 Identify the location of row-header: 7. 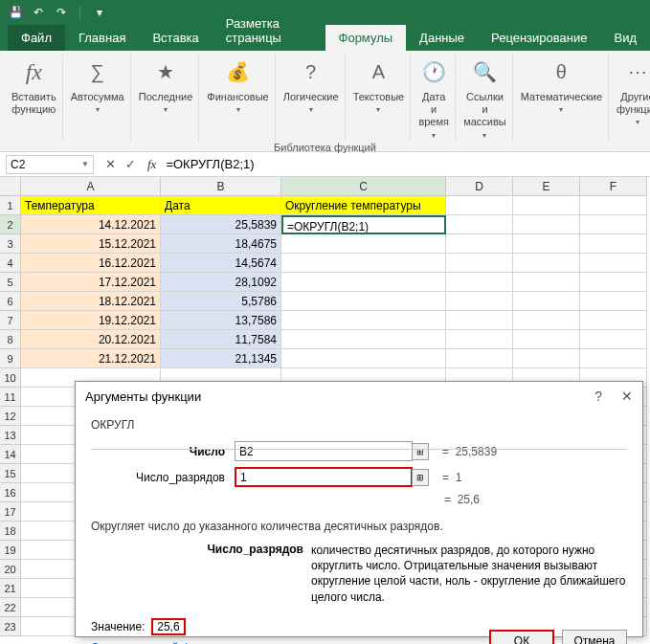
(11, 321).